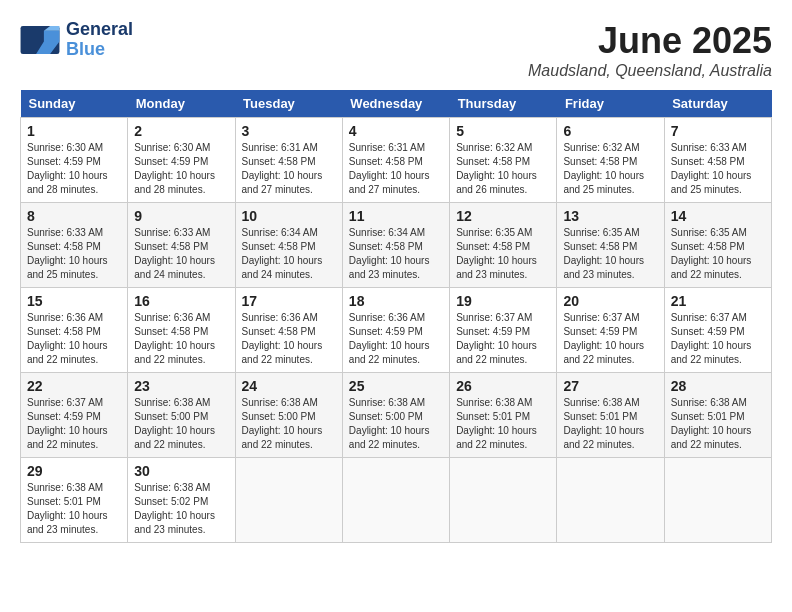  What do you see at coordinates (718, 104) in the screenshot?
I see `header-saturday: Saturday` at bounding box center [718, 104].